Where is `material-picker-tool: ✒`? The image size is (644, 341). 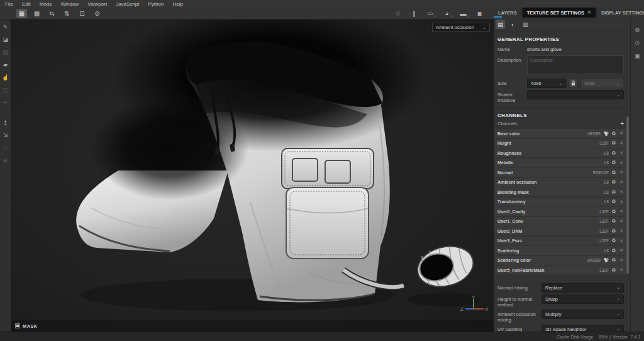 material-picker-tool: ✒ is located at coordinates (6, 103).